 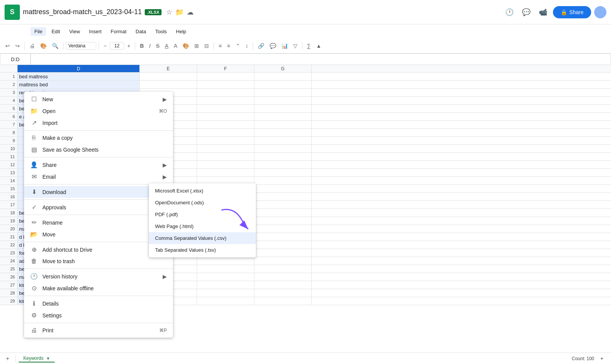 What do you see at coordinates (202, 202) in the screenshot?
I see `download-option-1: OpenDocument (.ods)` at bounding box center [202, 202].